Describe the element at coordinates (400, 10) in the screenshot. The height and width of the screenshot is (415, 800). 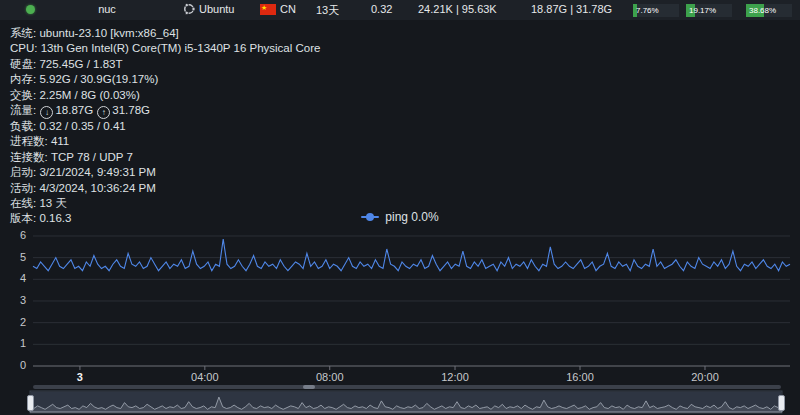
I see `server-status-topbar: nuc Ubuntu ★ CN 13天 0.32 24.21K | 95.63K…` at that location.